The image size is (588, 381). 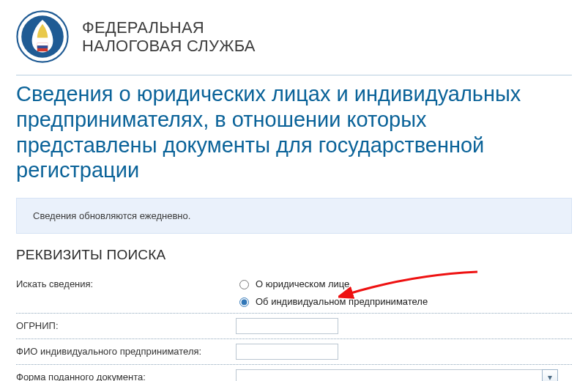 I want to click on label-search-type: Искать сведения:, so click(x=126, y=283).